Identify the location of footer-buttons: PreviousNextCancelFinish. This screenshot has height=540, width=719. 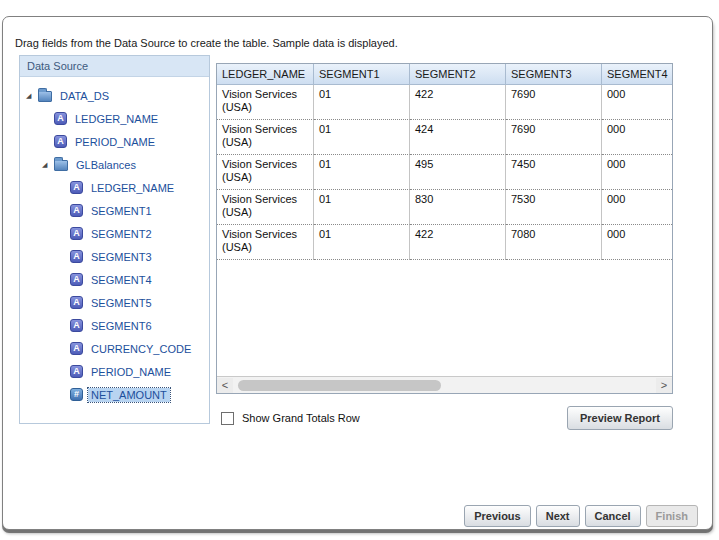
(581, 516).